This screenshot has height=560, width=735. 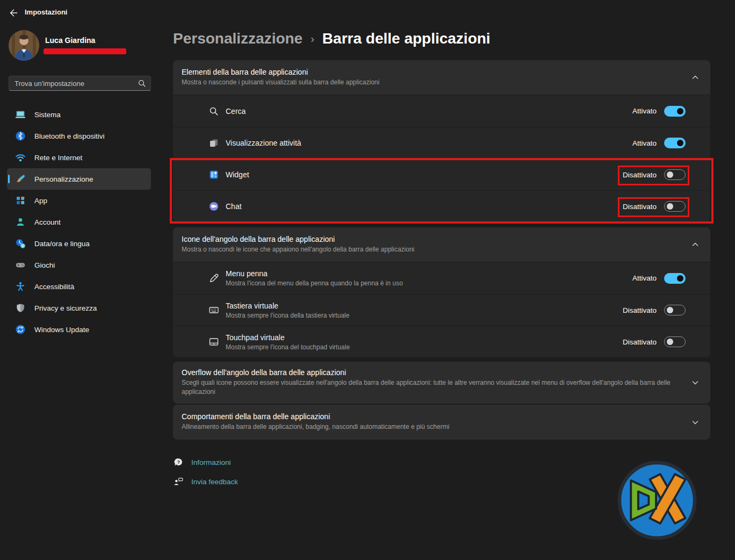 What do you see at coordinates (237, 175) in the screenshot?
I see `row-label: Widget` at bounding box center [237, 175].